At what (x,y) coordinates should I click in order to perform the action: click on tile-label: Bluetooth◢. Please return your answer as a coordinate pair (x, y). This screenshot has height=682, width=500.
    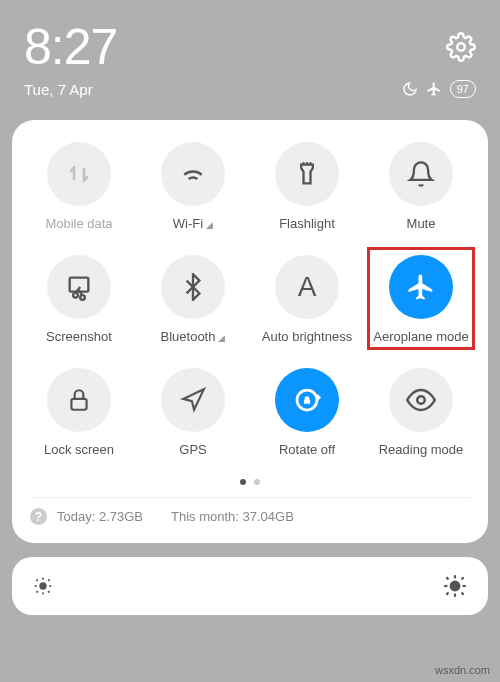
    Looking at the image, I should click on (194, 336).